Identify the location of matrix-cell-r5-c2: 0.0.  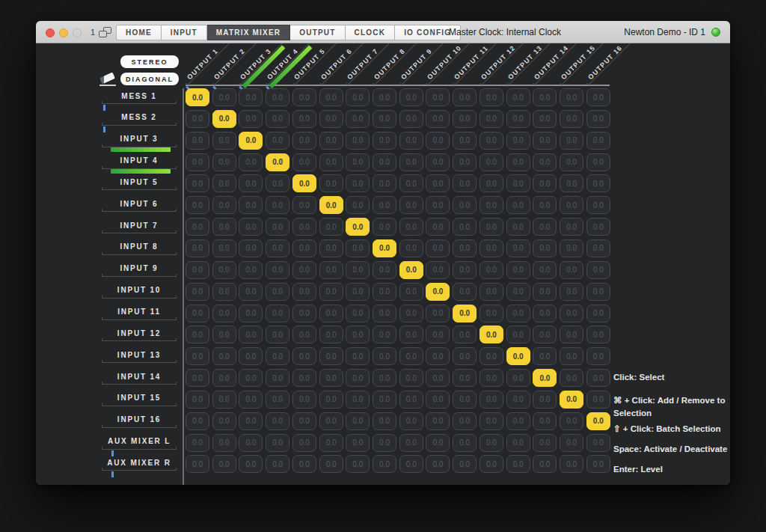
(224, 183).